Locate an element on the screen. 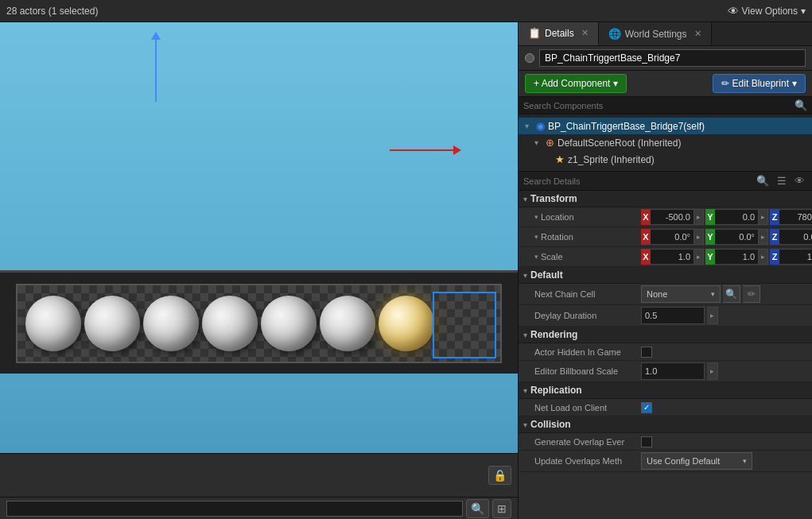 This screenshot has width=812, height=519. prop-row-rotation: ▾ Rotation X 0.0° ▸ Y 0.0° ▸ is located at coordinates (665, 237).